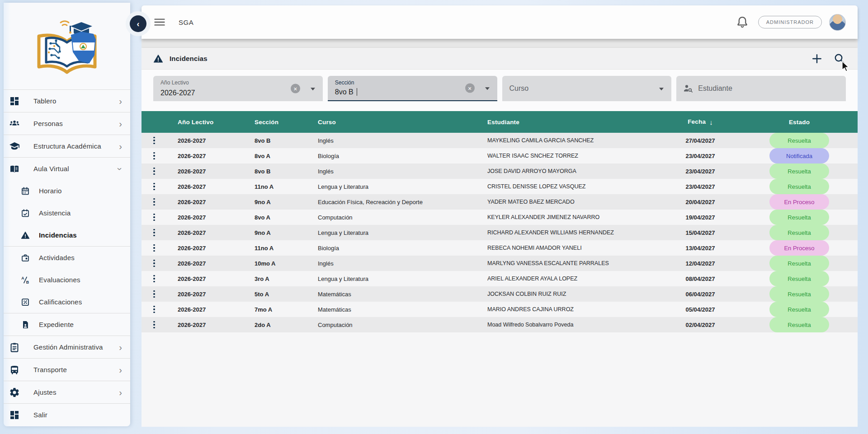 The image size is (868, 434). What do you see at coordinates (700, 233) in the screenshot?
I see `cell-fecha: 15/04/2027` at bounding box center [700, 233].